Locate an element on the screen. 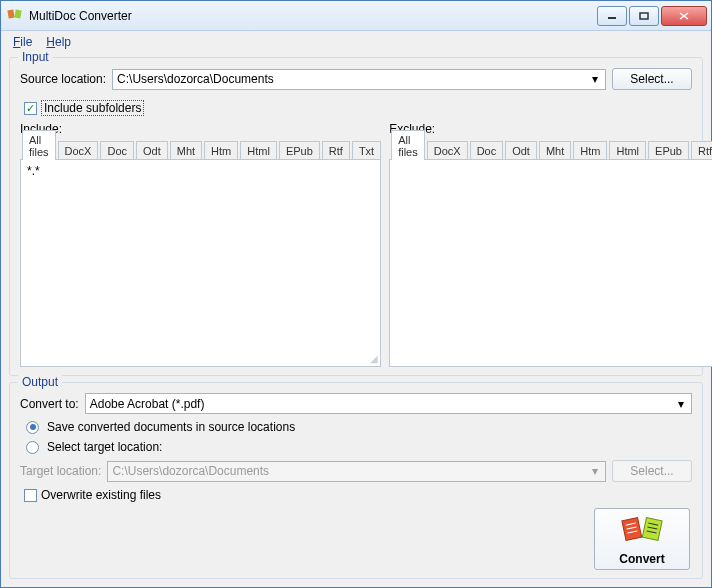 The image size is (712, 588). source-select-button: Select... is located at coordinates (652, 79).